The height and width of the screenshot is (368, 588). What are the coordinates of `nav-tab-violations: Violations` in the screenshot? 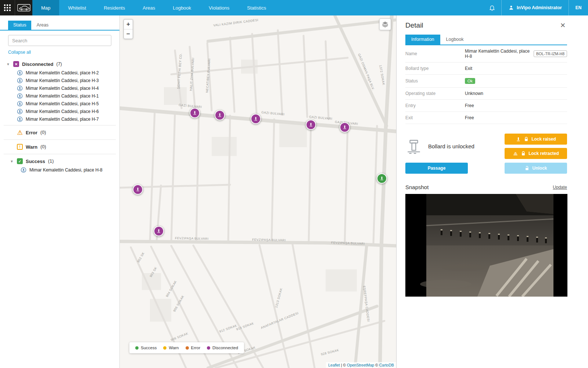 It's located at (219, 8).